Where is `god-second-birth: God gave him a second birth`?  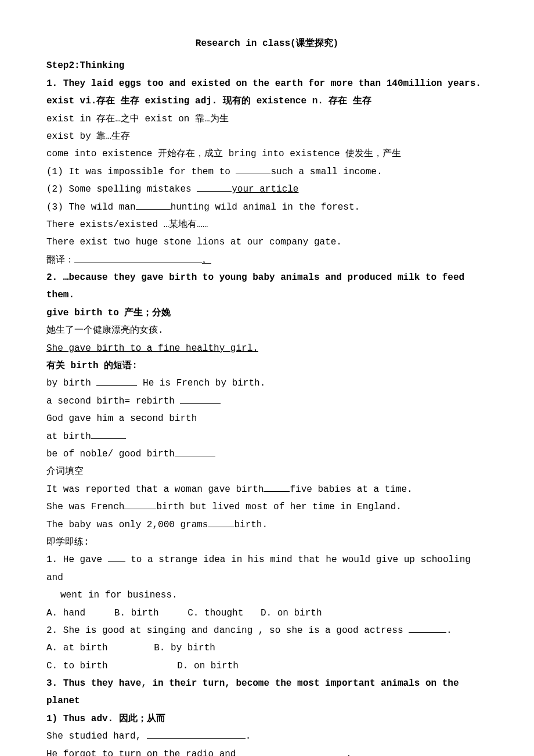
god-second-birth: God gave him a second birth is located at coordinates (267, 419).